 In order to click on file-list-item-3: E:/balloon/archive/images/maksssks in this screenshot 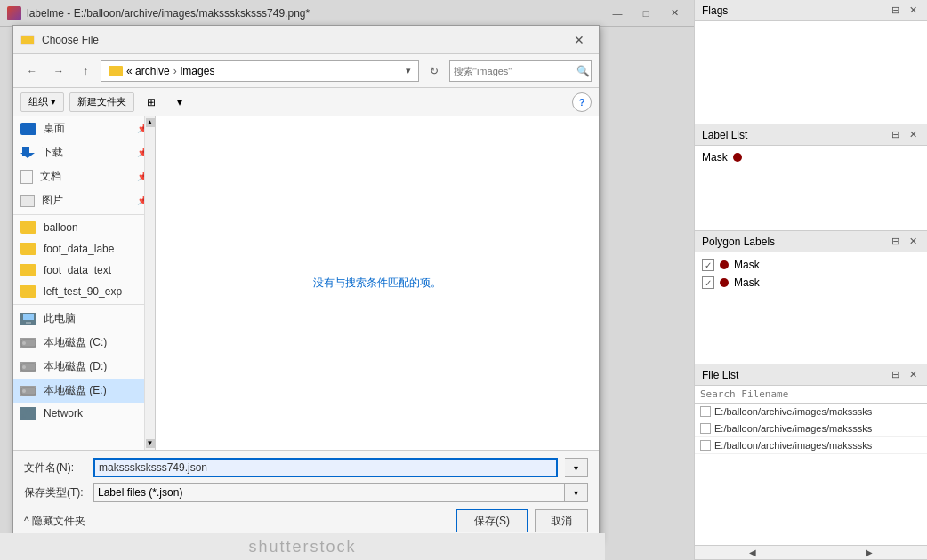, I will do `click(811, 446)`.